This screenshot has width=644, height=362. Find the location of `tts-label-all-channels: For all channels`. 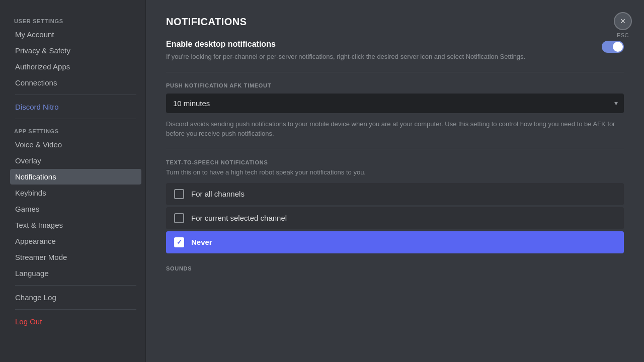

tts-label-all-channels: For all channels is located at coordinates (218, 194).